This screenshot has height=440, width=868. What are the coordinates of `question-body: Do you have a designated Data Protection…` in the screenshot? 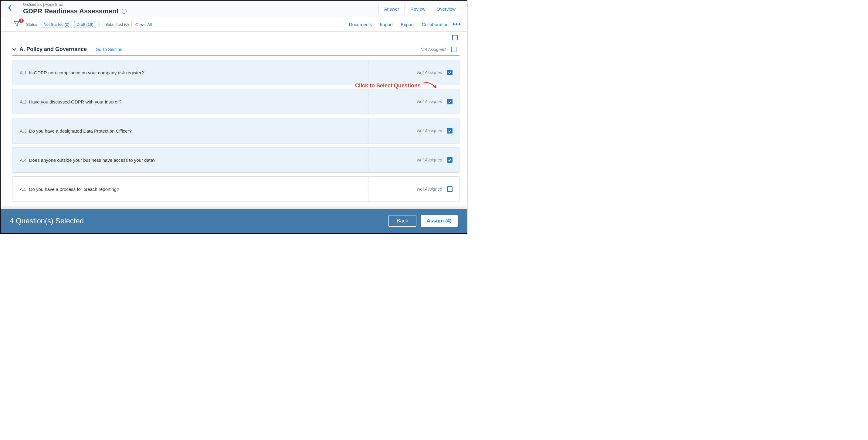 It's located at (80, 131).